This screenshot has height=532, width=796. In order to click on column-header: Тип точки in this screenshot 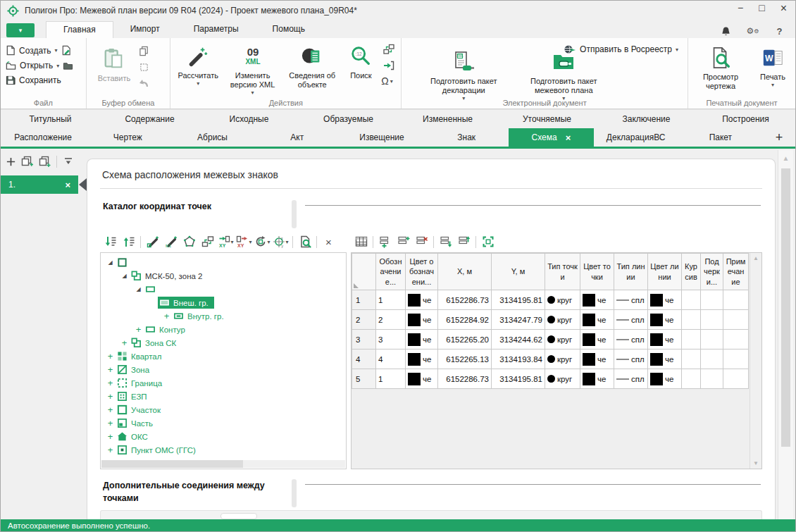, I will do `click(563, 272)`.